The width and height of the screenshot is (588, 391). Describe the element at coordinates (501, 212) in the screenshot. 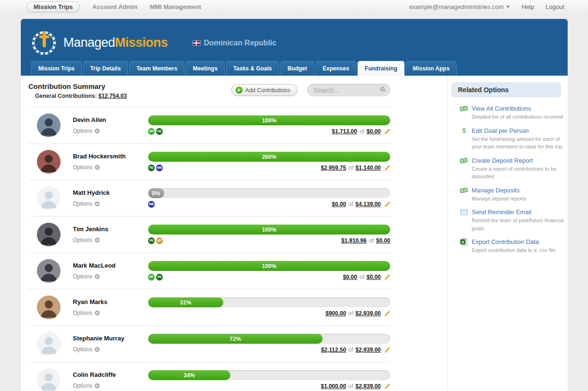

I see `related-option-link: Send Reminder Email` at that location.